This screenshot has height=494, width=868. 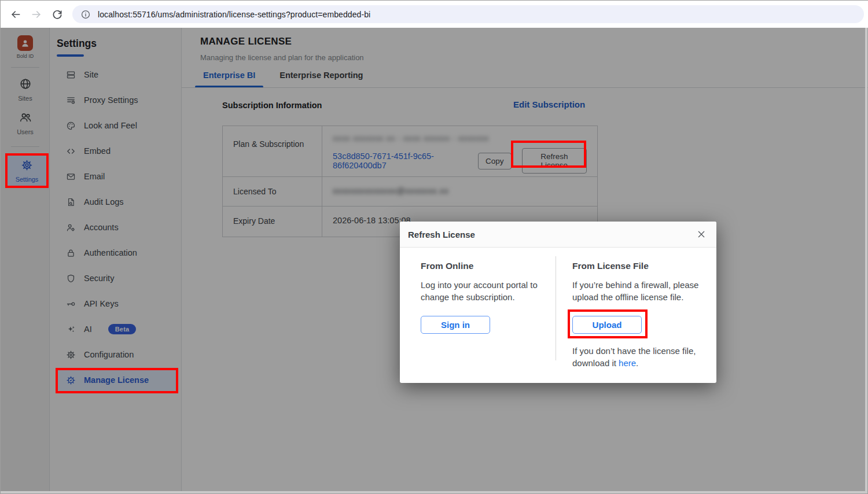 What do you see at coordinates (638, 315) in the screenshot?
I see `from-license-file-section: From License File If you’re behind a fir…` at bounding box center [638, 315].